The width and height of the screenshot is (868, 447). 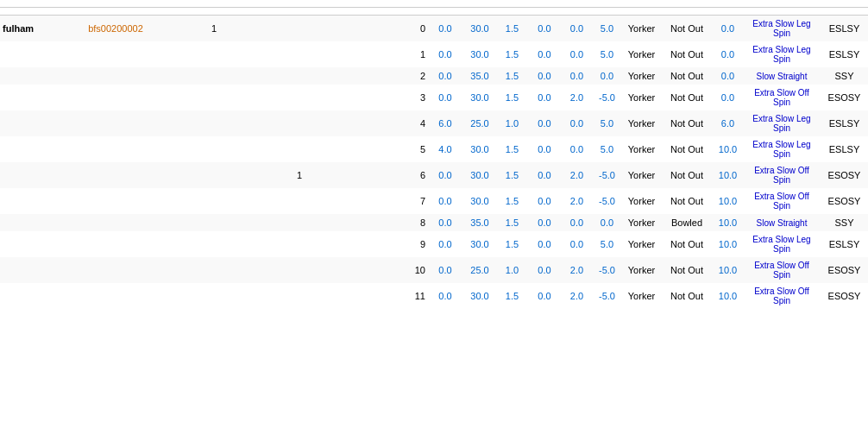 What do you see at coordinates (687, 3) in the screenshot?
I see `col-header-wicket` at bounding box center [687, 3].